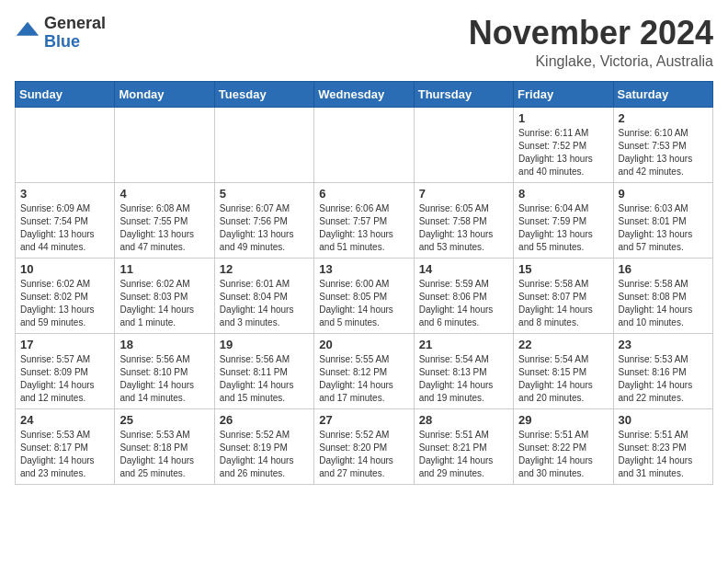 This screenshot has width=728, height=563. Describe the element at coordinates (64, 193) in the screenshot. I see `day-number: 3` at that location.